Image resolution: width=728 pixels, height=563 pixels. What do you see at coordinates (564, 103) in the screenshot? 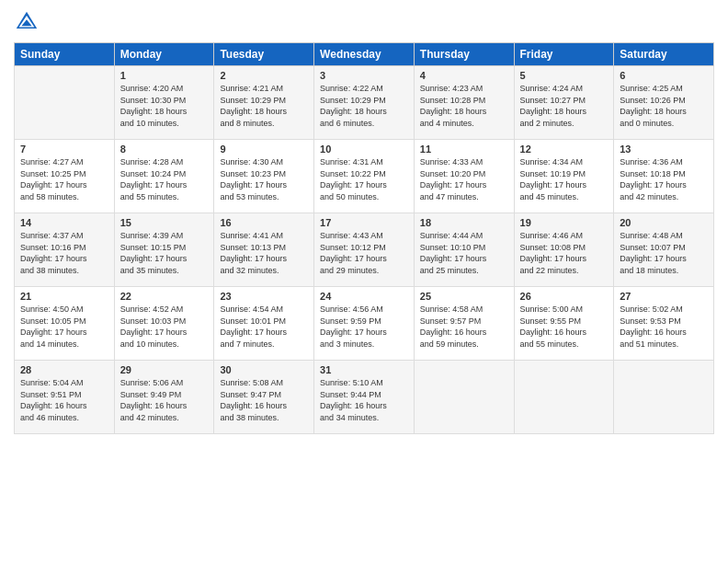
I see `day-cell: 5Sunrise: 4:24 AM Sunset: 10:27 PM Dayli…` at bounding box center [564, 103].